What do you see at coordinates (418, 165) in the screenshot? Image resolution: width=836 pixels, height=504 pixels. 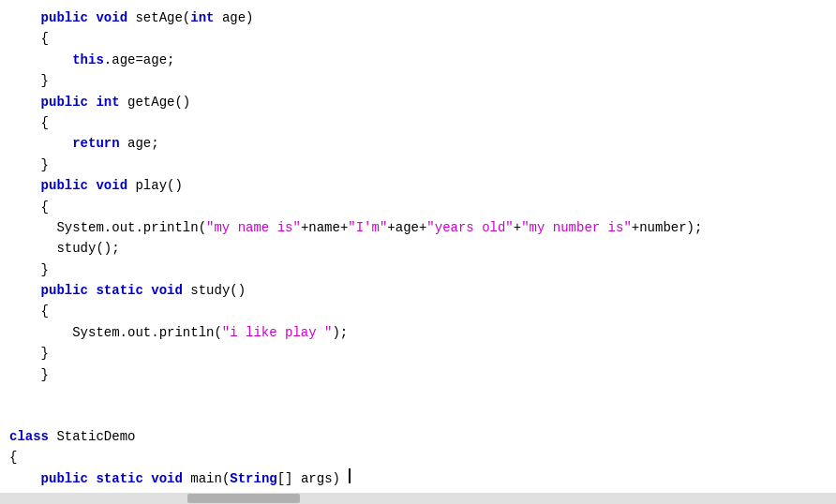 I see `code-line-brace4: }` at bounding box center [418, 165].